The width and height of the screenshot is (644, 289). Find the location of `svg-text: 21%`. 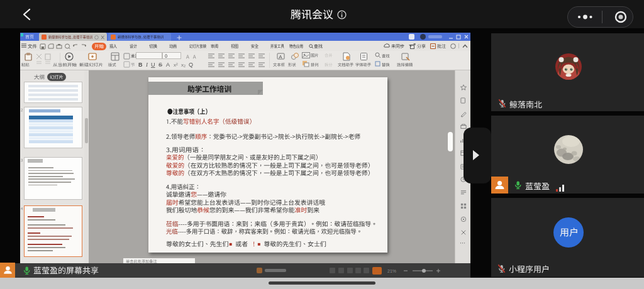

svg-text: 21% is located at coordinates (392, 271).